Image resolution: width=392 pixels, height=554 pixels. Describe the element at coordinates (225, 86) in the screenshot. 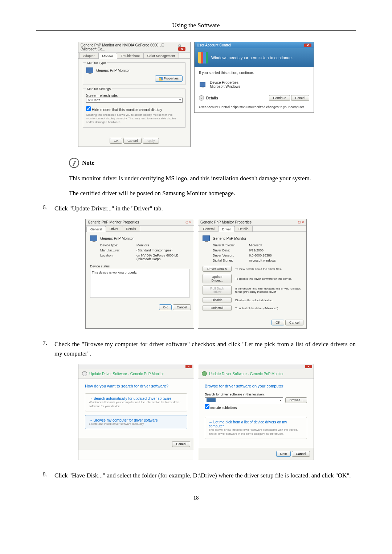

I see `ms-windows-label: Microsoft Windows` at that location.